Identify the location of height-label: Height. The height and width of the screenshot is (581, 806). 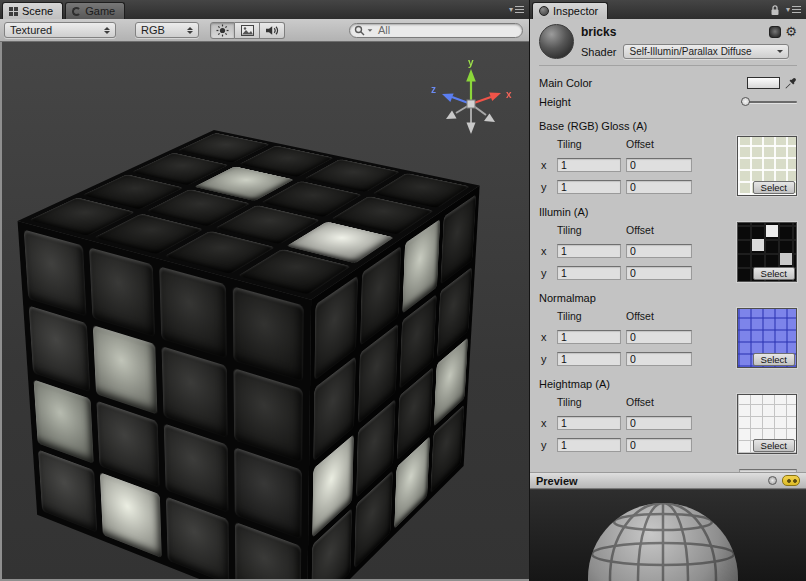
(555, 102).